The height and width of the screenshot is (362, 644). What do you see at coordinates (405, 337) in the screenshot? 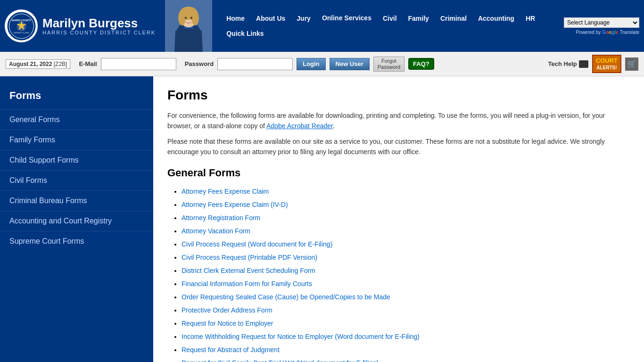
I see `list-item: Income Withholding Request for Notice to…` at bounding box center [405, 337].